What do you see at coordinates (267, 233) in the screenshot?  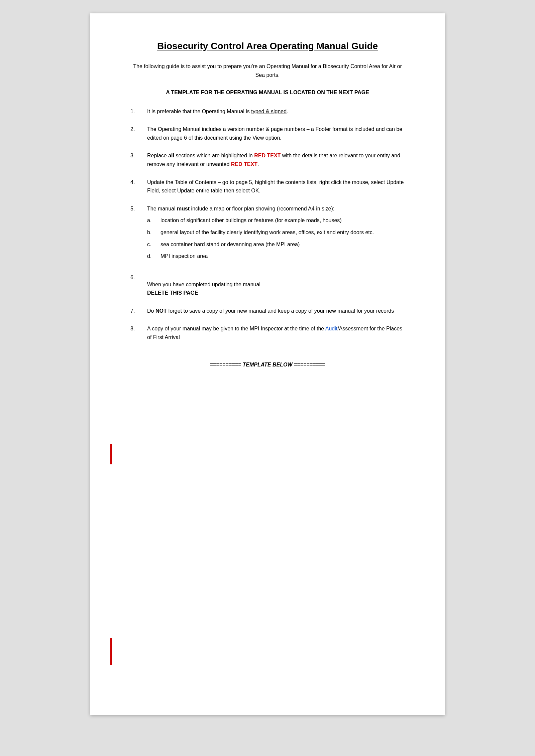 I see `sub-item-text: general layout of the facility clearly i…` at bounding box center [267, 233].